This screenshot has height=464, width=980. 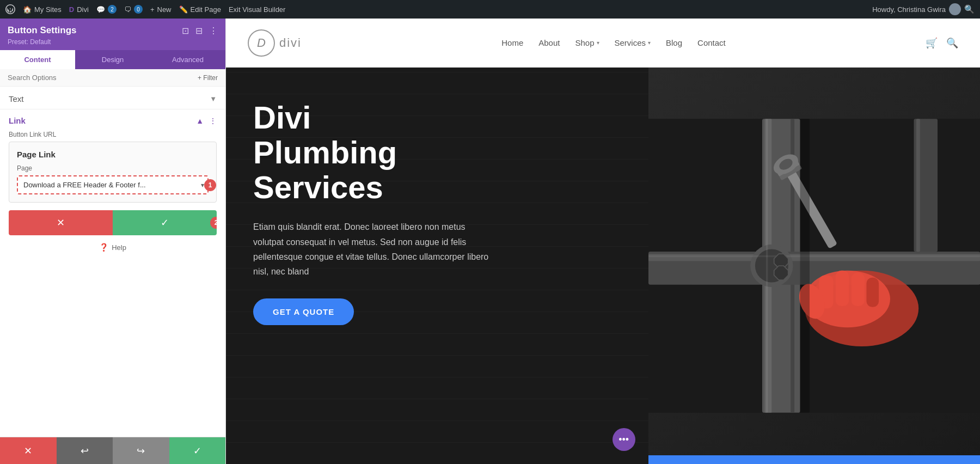 I want to click on three-dots-button: •••, so click(x=624, y=439).